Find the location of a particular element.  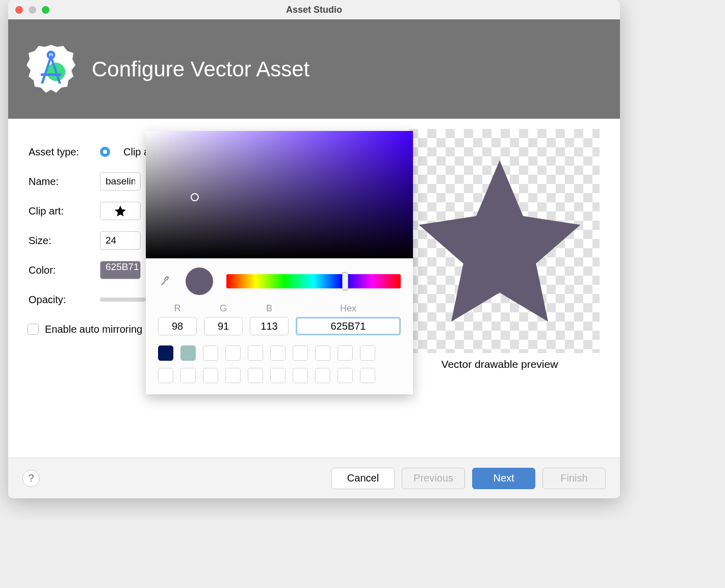

b-label: B is located at coordinates (269, 309).